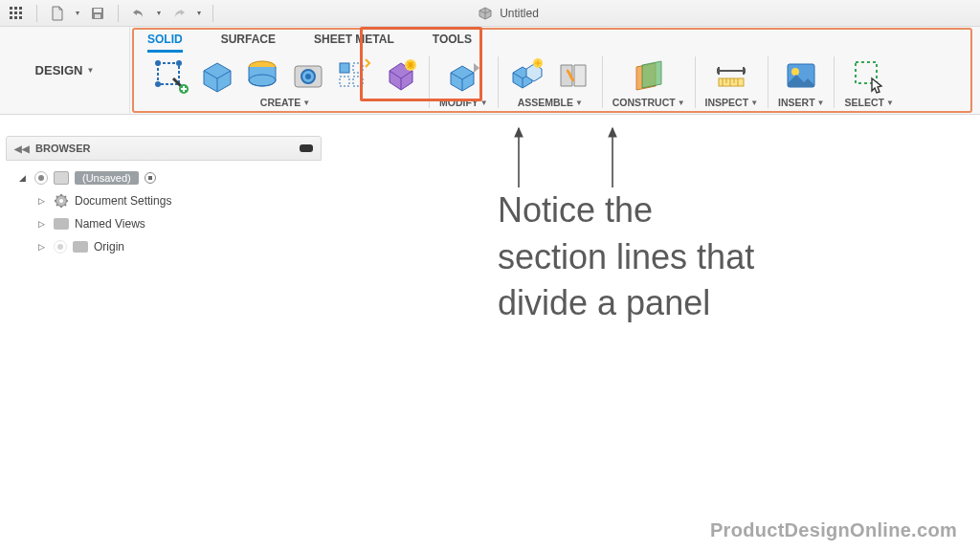 The image size is (980, 551). Describe the element at coordinates (464, 82) in the screenshot. I see `panel-modify: MODIFY▼` at that location.